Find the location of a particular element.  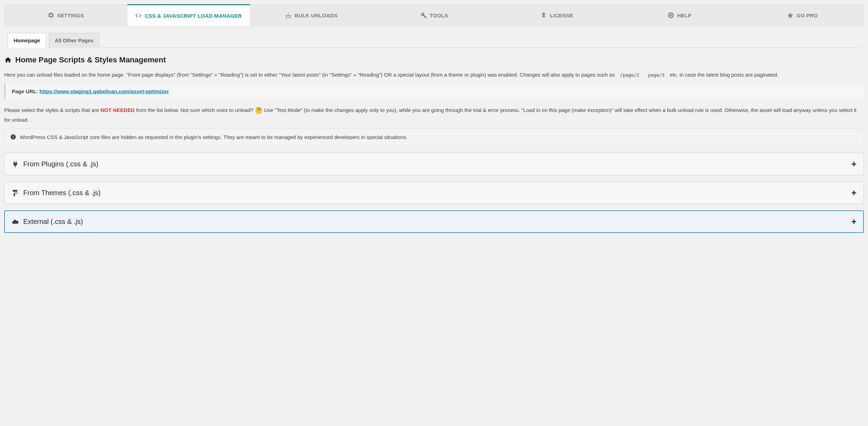

sub-tab-all-other: All Other Pages is located at coordinates (74, 40).